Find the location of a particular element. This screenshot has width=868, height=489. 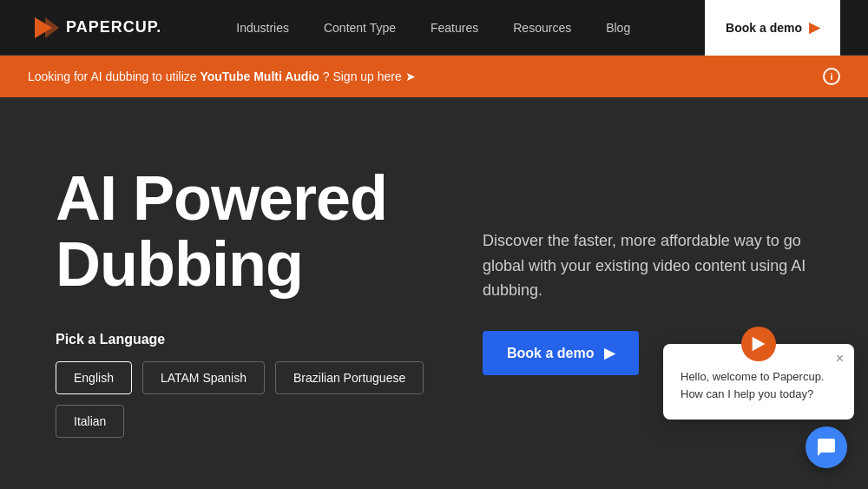

language-selector: English LATAM Spanish Brazilian Portugue… is located at coordinates (243, 400).